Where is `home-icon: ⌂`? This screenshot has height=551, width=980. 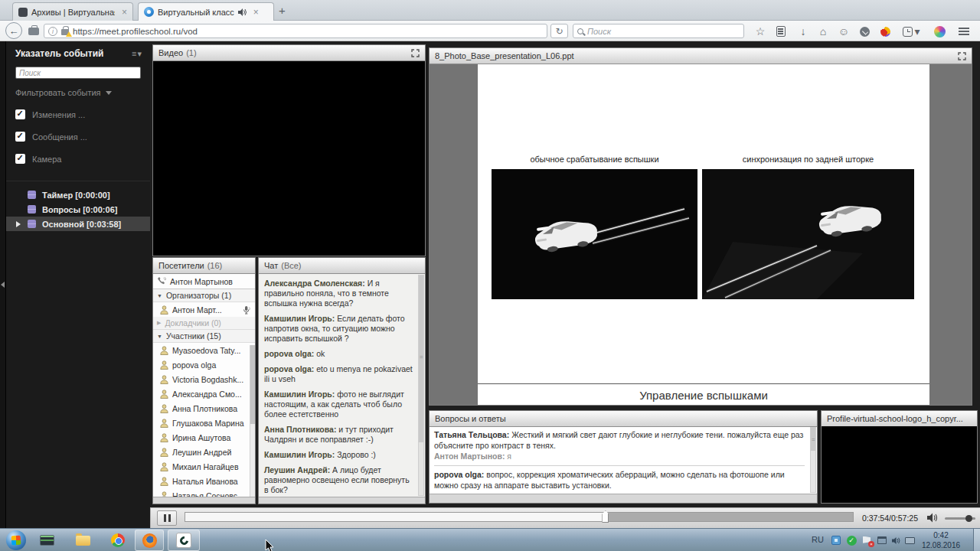
home-icon: ⌂ is located at coordinates (823, 31).